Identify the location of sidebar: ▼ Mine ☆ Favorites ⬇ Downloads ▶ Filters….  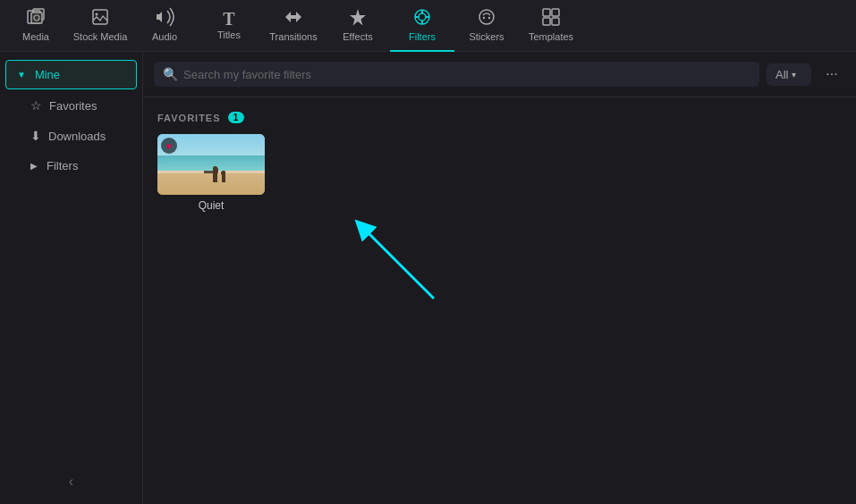
(72, 278).